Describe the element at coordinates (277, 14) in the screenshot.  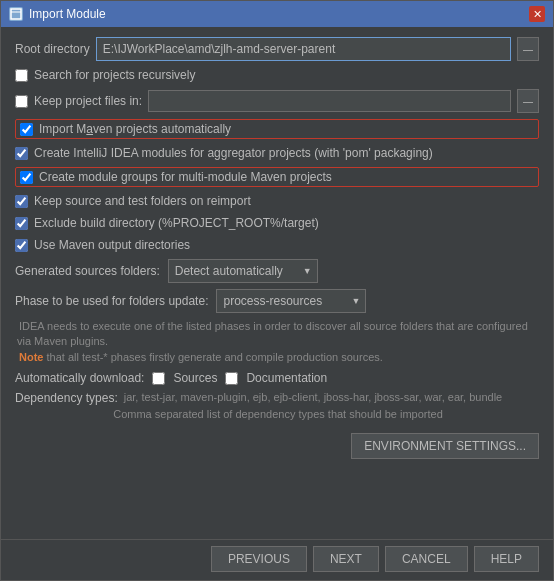
I see `titlebar: Import Module ✕` at that location.